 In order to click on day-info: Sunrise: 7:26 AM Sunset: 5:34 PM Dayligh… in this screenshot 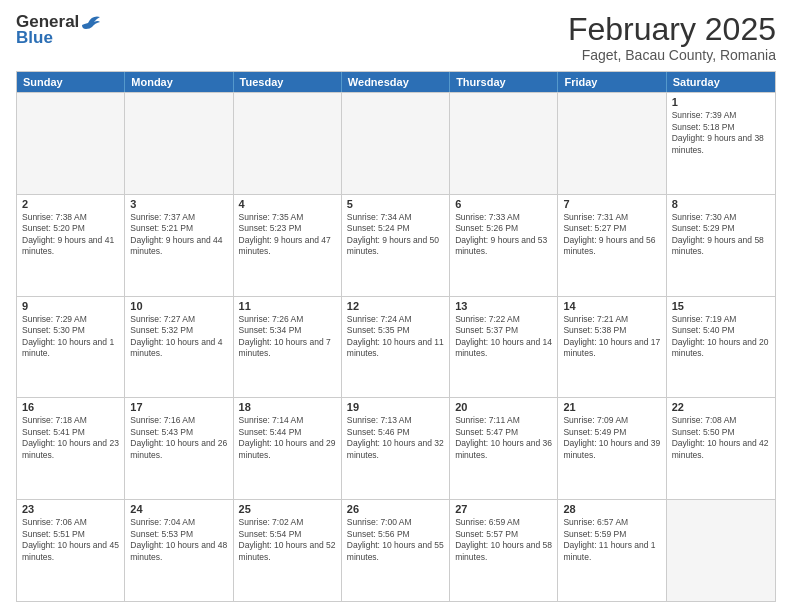, I will do `click(288, 337)`.